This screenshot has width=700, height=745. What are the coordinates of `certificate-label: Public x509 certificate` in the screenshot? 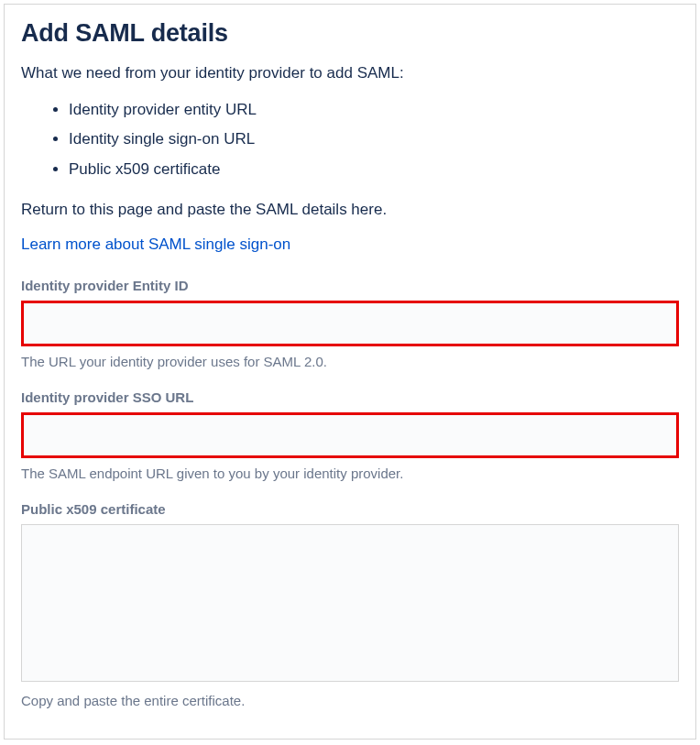 It's located at (350, 509).